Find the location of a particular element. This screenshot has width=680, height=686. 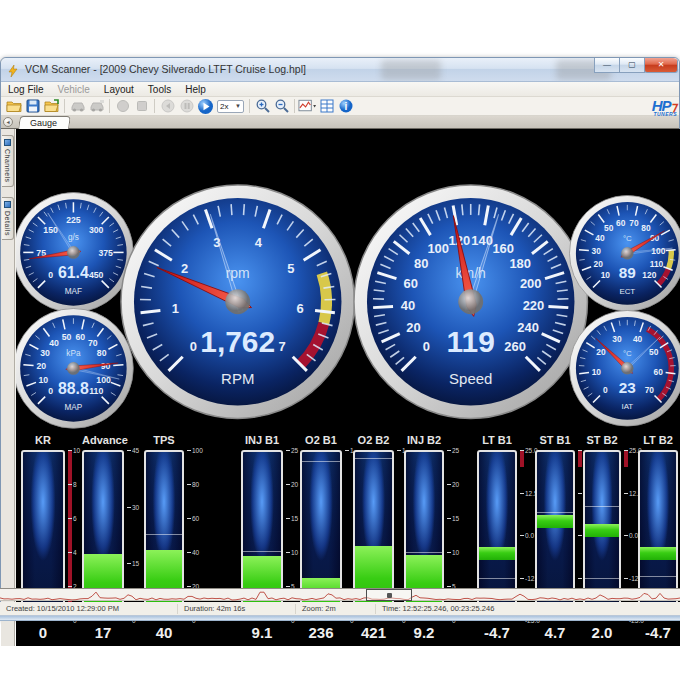

status-zoom: Zoom: 2m is located at coordinates (336, 609).